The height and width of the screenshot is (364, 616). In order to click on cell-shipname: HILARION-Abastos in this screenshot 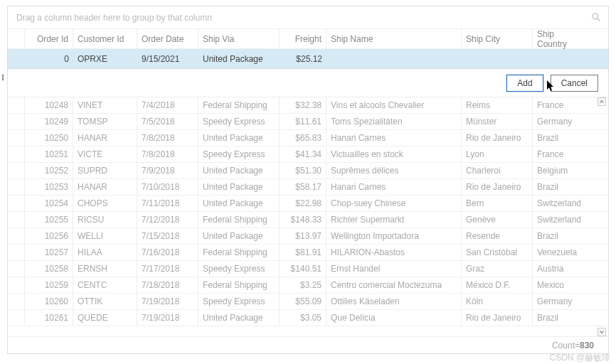, I will do `click(394, 252)`.